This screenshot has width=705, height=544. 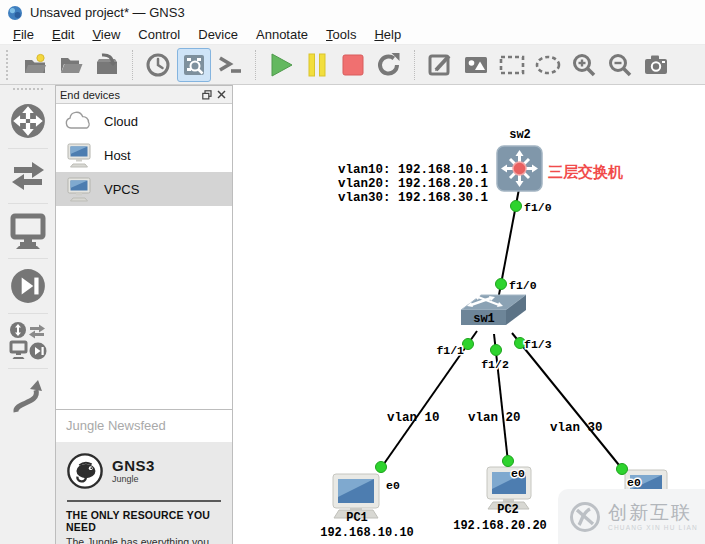 What do you see at coordinates (230, 65) in the screenshot?
I see `console-connect-button` at bounding box center [230, 65].